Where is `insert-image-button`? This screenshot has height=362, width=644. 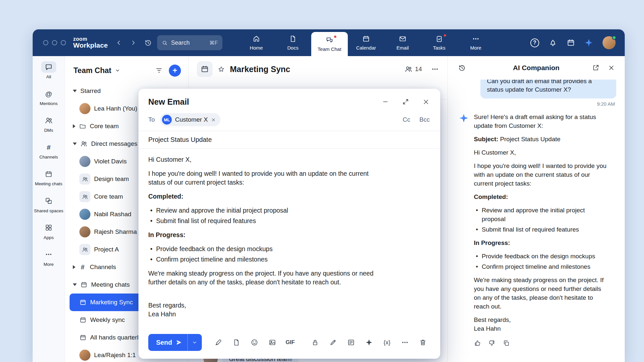 insert-image-button is located at coordinates (272, 342).